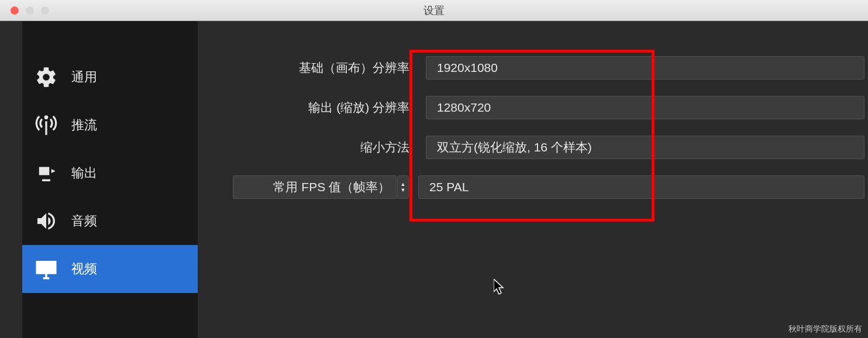 The width and height of the screenshot is (868, 338). What do you see at coordinates (110, 125) in the screenshot?
I see `sidebar-item-stream: 推流` at bounding box center [110, 125].